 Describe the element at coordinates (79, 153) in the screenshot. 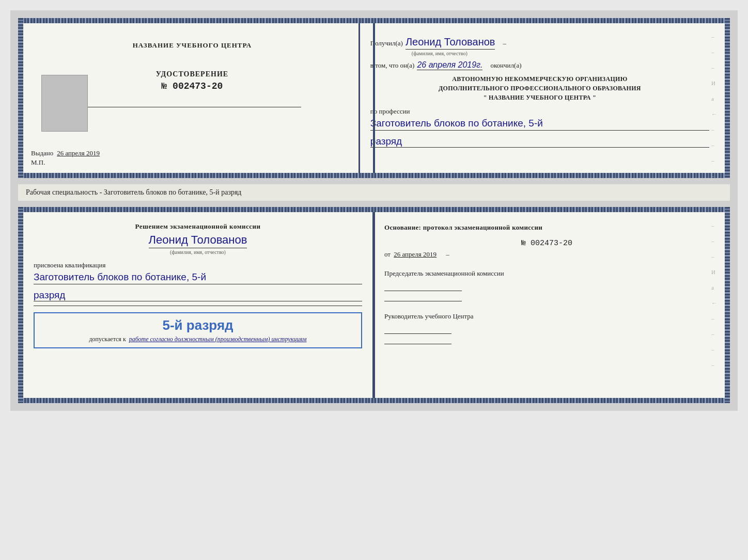

I see `issued-date: 26 апреля 2019` at that location.